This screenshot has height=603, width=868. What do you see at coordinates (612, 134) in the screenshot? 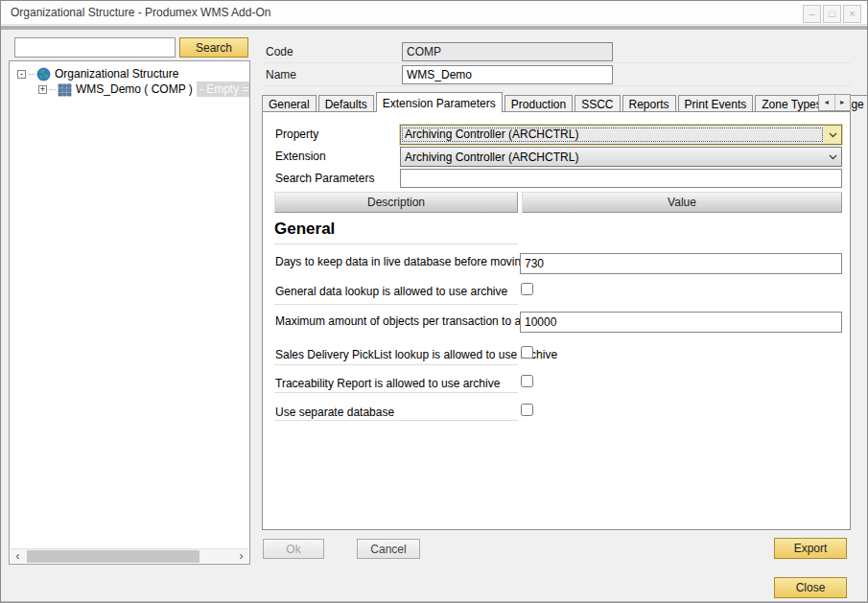
I see `property-selected-value: Archiving Controller (ARCHCTRL)` at bounding box center [612, 134].